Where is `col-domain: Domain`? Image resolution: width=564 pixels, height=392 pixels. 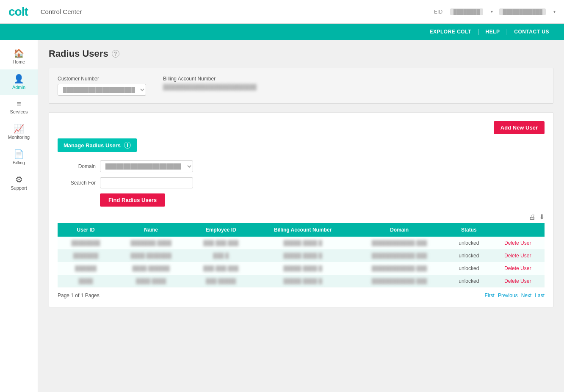 col-domain: Domain is located at coordinates (399, 230).